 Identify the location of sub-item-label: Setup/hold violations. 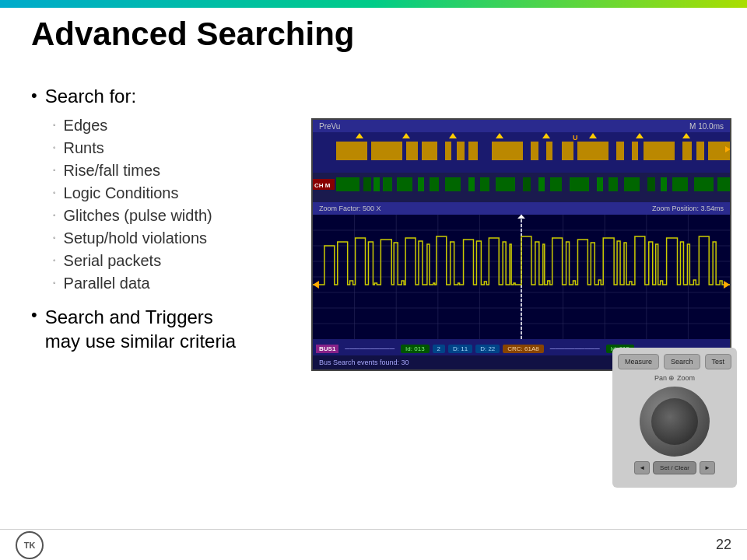
(135, 238).